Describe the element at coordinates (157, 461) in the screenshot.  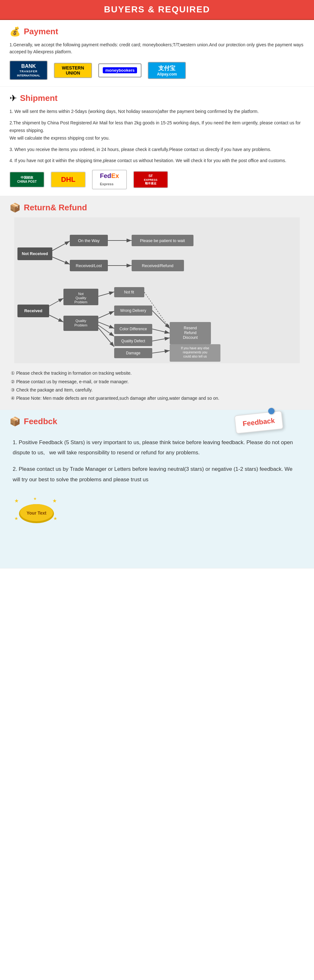
I see `feedback-content: 1. Positive Feedback (5 Stars) is very i…` at that location.